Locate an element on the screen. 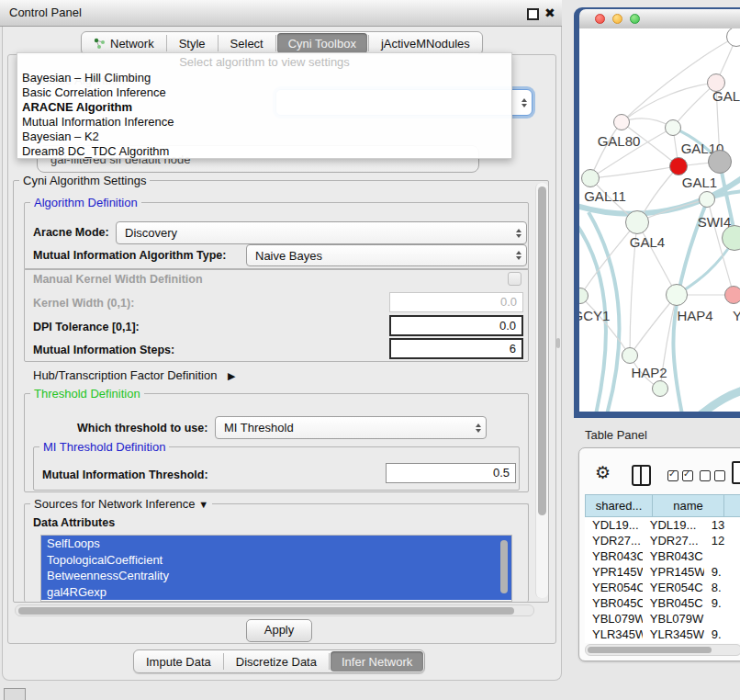  algorithm-option: Bayesian – Hill Climbing is located at coordinates (264, 78).